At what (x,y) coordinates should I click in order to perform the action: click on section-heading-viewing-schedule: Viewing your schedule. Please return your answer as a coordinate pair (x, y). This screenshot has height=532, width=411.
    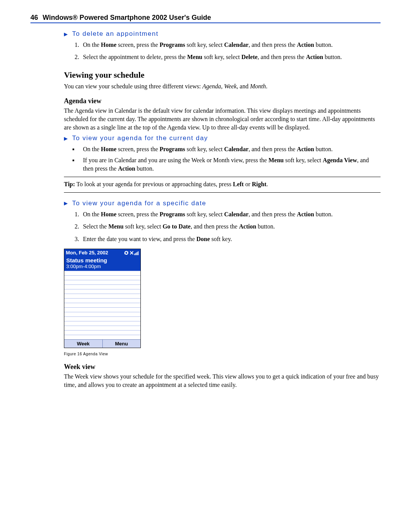
    Looking at the image, I should click on (222, 75).